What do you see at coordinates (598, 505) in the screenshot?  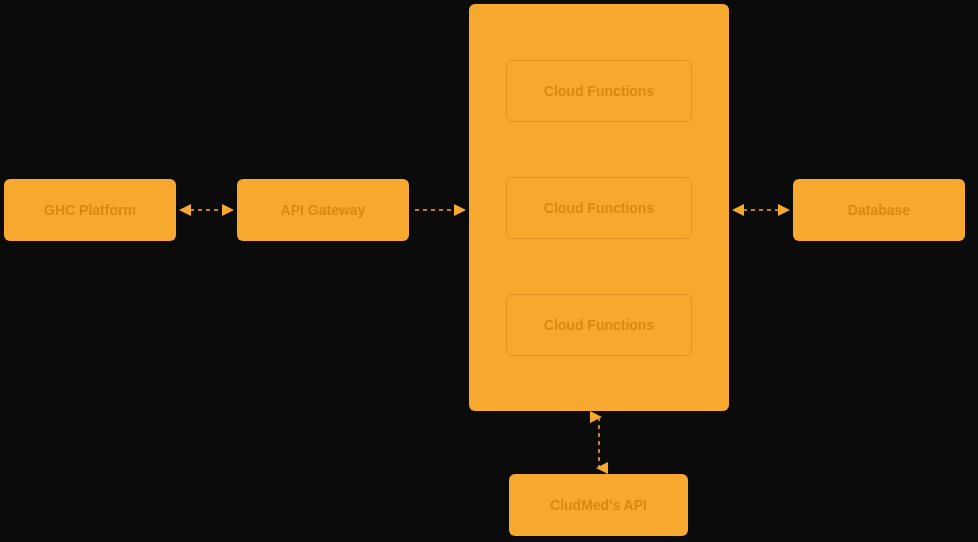 I see `node-label: CludMed's API` at bounding box center [598, 505].